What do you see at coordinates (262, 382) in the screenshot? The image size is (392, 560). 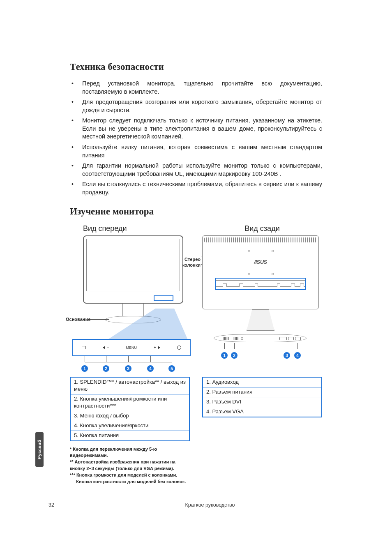 I see `rear-legend-row: 1. Аудиовход` at bounding box center [262, 382].